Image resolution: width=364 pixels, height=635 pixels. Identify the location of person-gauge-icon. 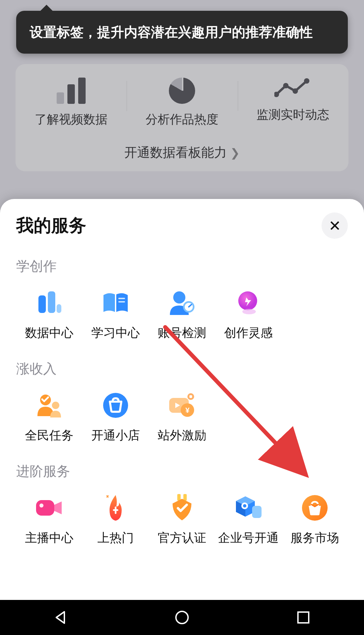
(182, 303).